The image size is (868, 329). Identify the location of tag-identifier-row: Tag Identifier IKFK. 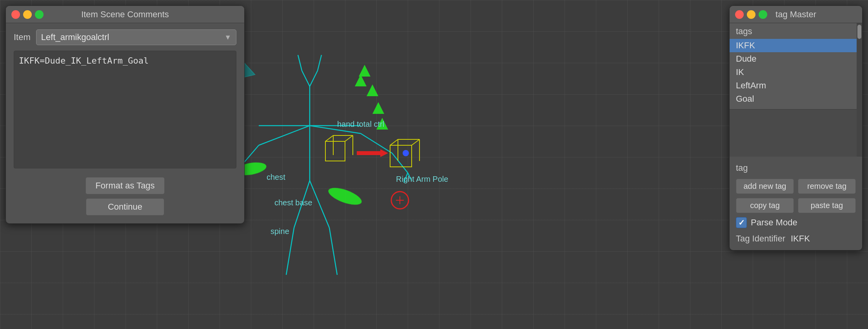
(796, 238).